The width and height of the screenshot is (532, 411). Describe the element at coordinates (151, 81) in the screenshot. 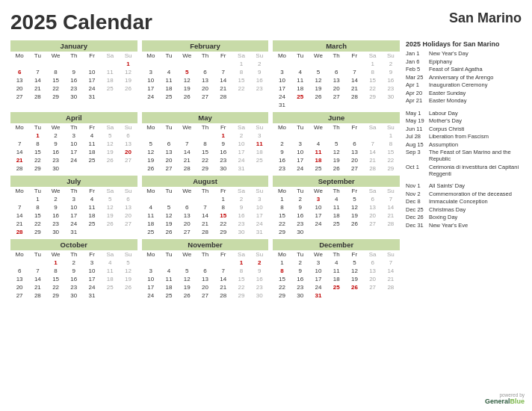

I see `day: 10` at that location.